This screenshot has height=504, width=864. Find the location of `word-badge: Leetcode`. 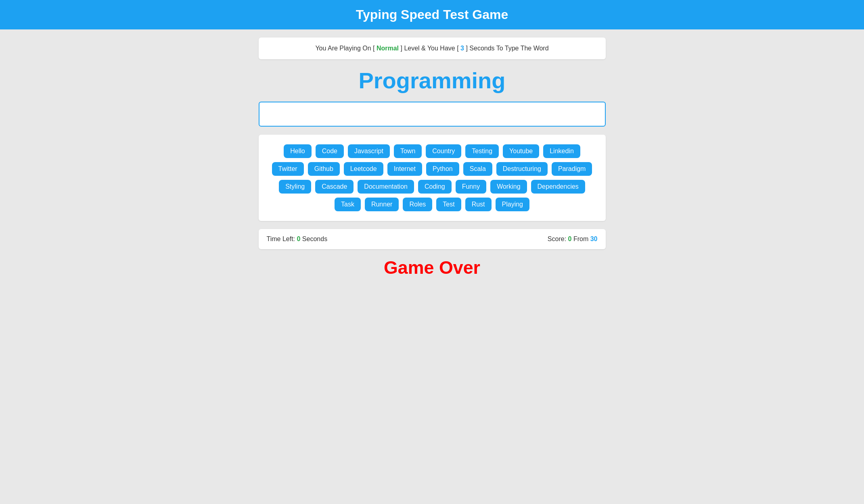

word-badge: Leetcode is located at coordinates (364, 169).